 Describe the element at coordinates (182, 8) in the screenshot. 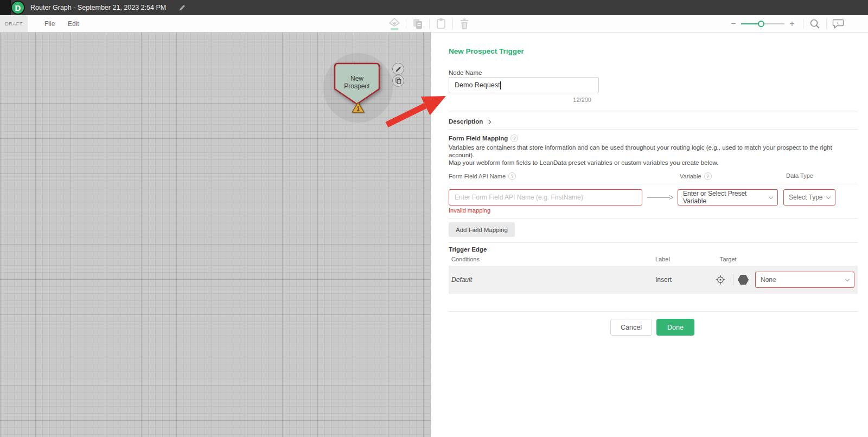

I see `edit-title-icon` at that location.